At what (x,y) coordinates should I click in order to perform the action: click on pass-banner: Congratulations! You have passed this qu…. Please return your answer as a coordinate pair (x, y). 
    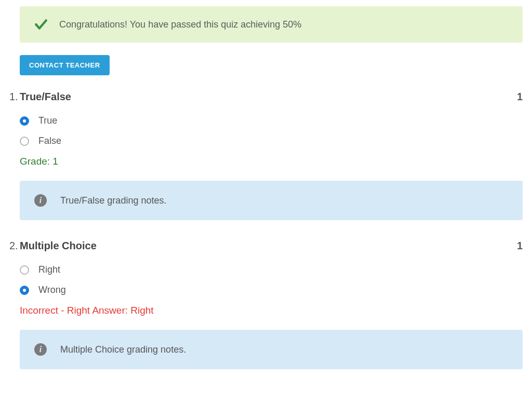
    Looking at the image, I should click on (271, 24).